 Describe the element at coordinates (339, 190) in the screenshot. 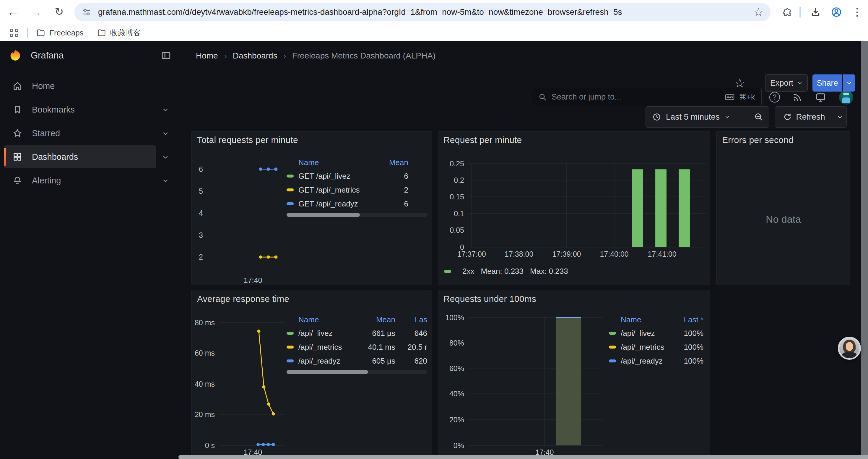

I see `series-name: GET /api/_metrics` at that location.